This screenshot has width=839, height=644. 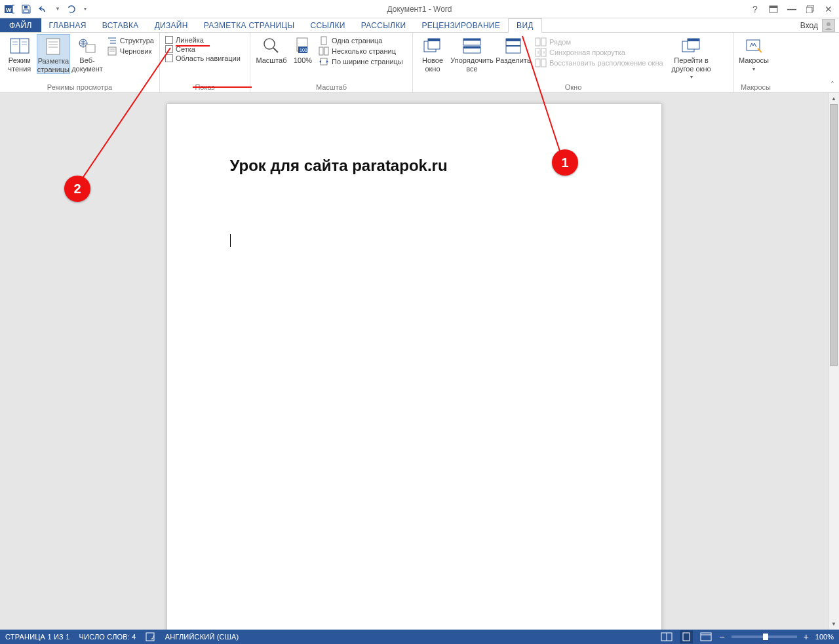 I want to click on switch-window-label: Перейти в другое окно, so click(x=692, y=64).